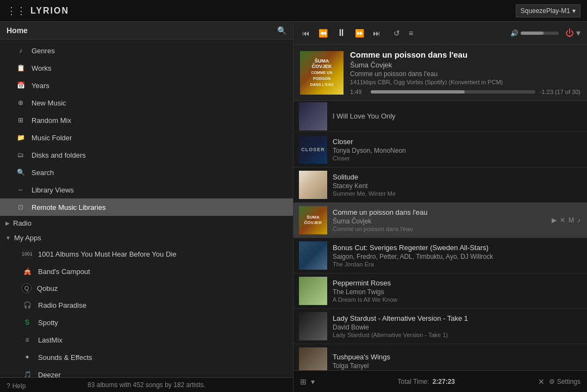 Image resolution: width=587 pixels, height=392 pixels. Describe the element at coordinates (570, 33) in the screenshot. I see `power-button: ⏻` at that location.